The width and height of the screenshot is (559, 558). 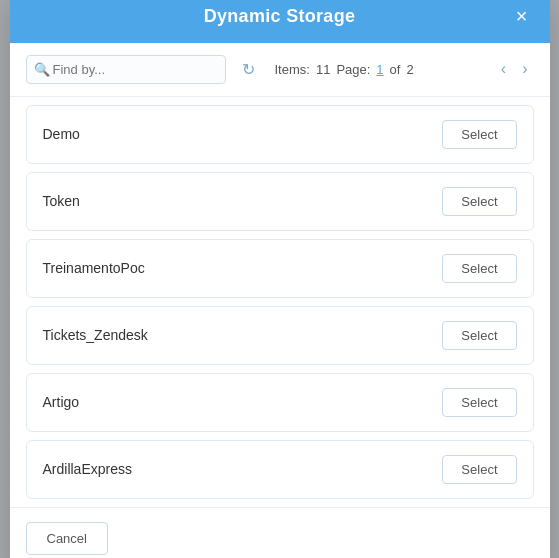 What do you see at coordinates (280, 22) in the screenshot?
I see `modal-header: Dynamic Storage ×` at bounding box center [280, 22].